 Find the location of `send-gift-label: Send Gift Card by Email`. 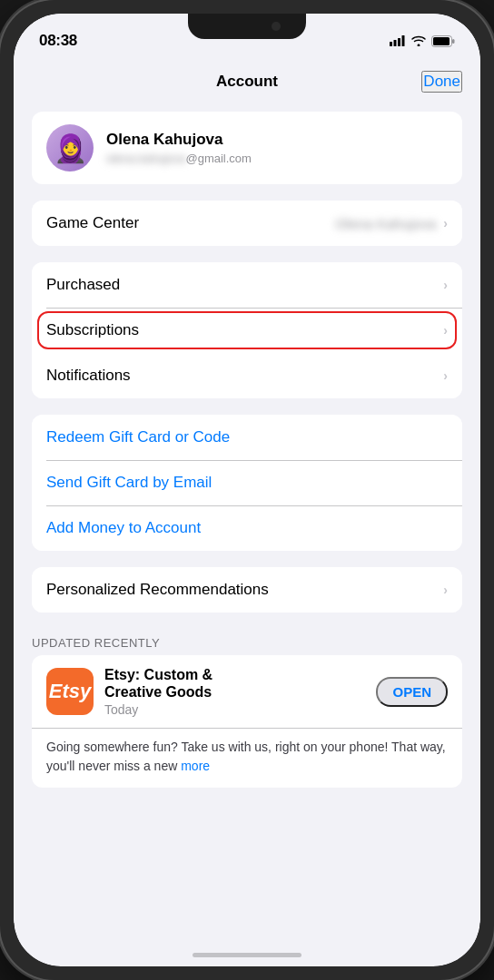

send-gift-label: Send Gift Card by Email is located at coordinates (247, 483).